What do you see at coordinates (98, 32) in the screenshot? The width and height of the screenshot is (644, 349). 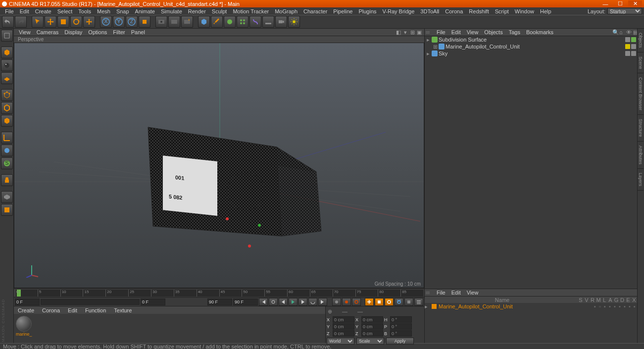 I see `viewport-menu-item: Options` at bounding box center [98, 32].